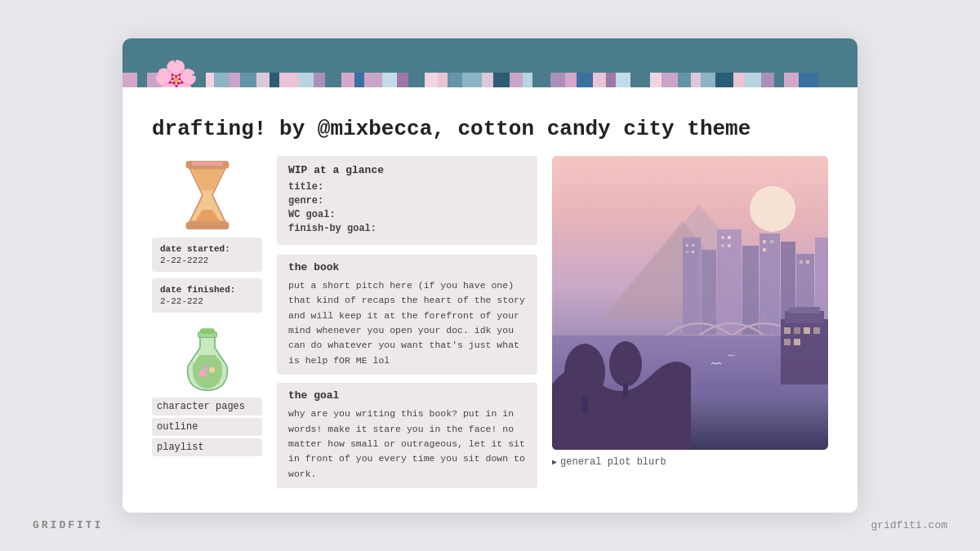 The height and width of the screenshot is (551, 980). I want to click on wip-wc-row: WC goal:, so click(407, 215).